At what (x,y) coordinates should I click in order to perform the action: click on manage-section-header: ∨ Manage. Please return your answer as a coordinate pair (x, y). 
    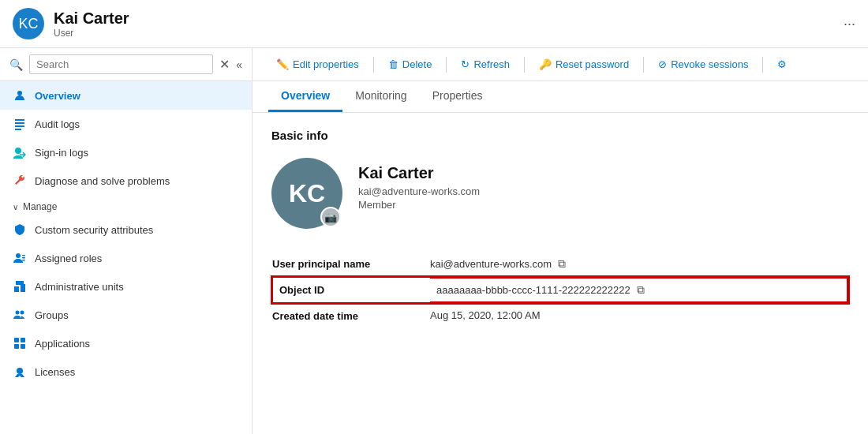
    Looking at the image, I should click on (126, 205).